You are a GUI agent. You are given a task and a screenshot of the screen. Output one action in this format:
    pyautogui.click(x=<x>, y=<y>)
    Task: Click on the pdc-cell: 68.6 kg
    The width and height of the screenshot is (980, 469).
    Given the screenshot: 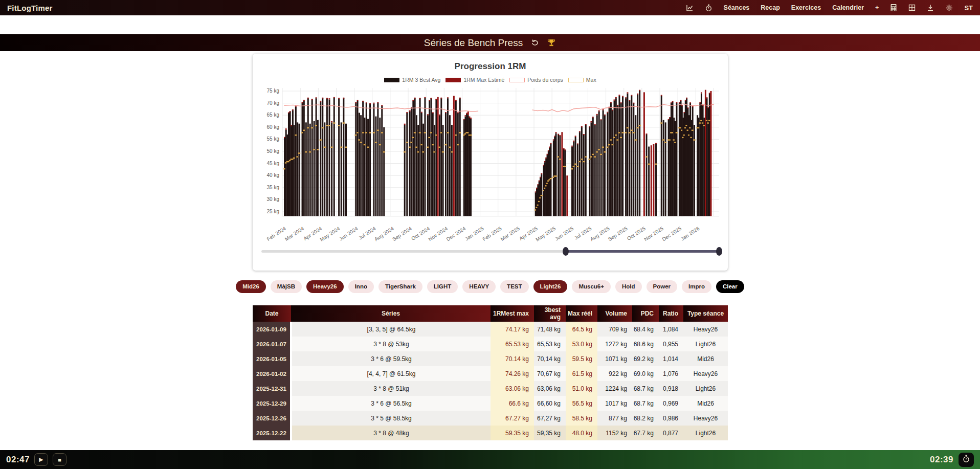 What is the action you would take?
    pyautogui.click(x=645, y=344)
    